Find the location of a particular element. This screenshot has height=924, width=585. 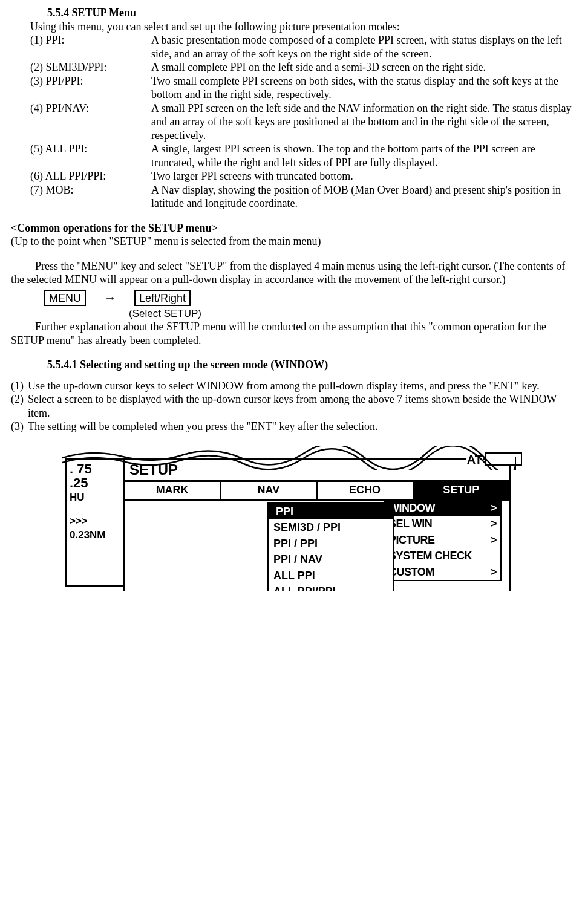

opt-allppi: ALL PPI is located at coordinates (330, 576).